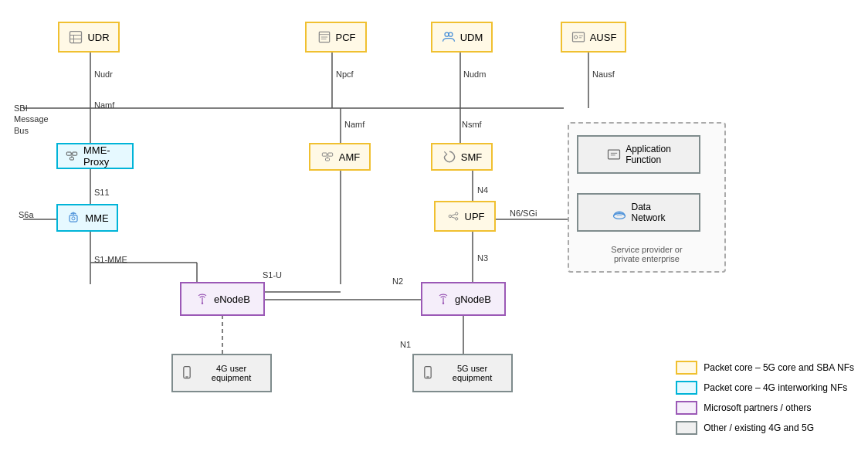  Describe the element at coordinates (222, 299) in the screenshot. I see `enodeb-node: eNodeB` at that location.